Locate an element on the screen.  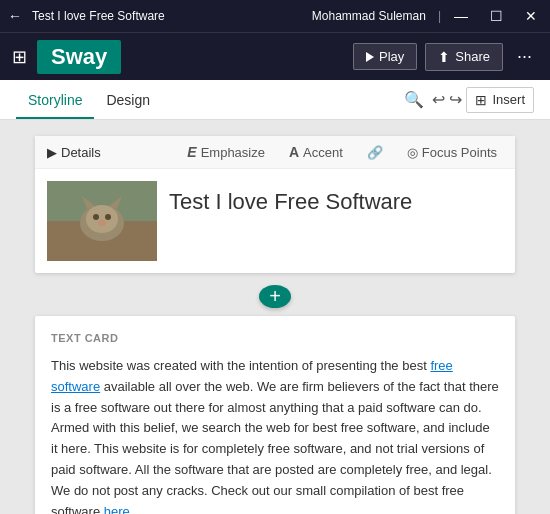
accent-icon: A is located at coordinates (294, 152).